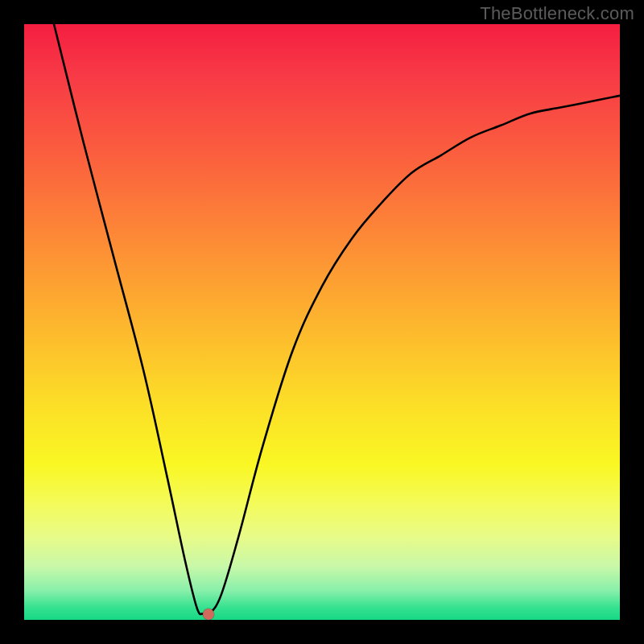  What do you see at coordinates (208, 614) in the screenshot?
I see `minimum-marker` at bounding box center [208, 614].